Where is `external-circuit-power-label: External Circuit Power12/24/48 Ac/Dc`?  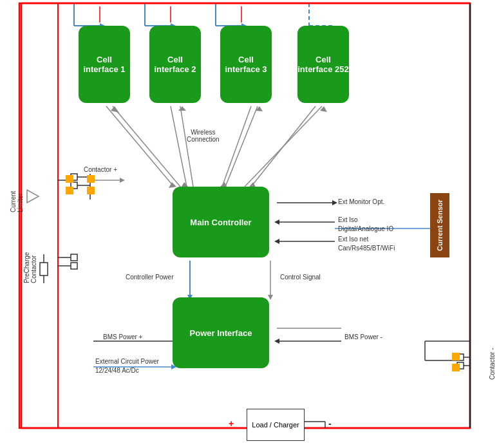
external-circuit-power-label: External Circuit Power12/24/48 Ac/Dc is located at coordinates (127, 366).